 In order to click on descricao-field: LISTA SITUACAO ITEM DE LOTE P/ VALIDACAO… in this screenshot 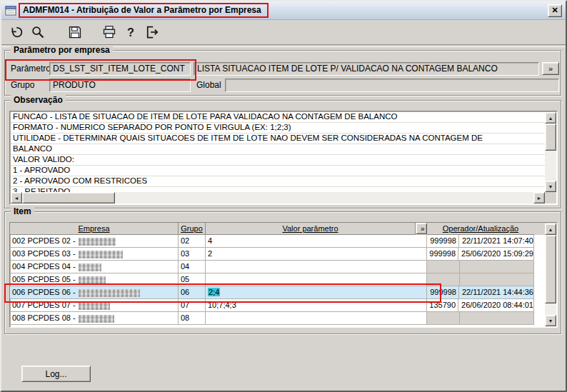, I will do `click(366, 69)`.